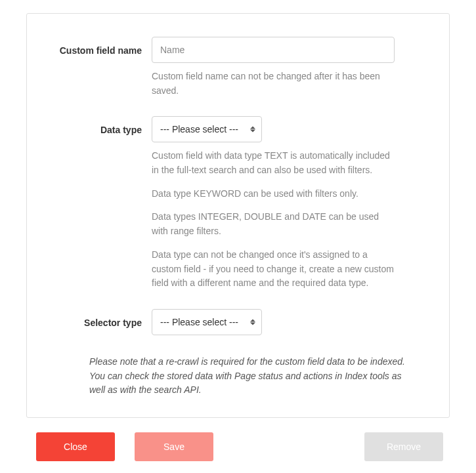 The width and height of the screenshot is (476, 473). Describe the element at coordinates (207, 322) in the screenshot. I see `selector-type-select: --- Please select ---` at that location.